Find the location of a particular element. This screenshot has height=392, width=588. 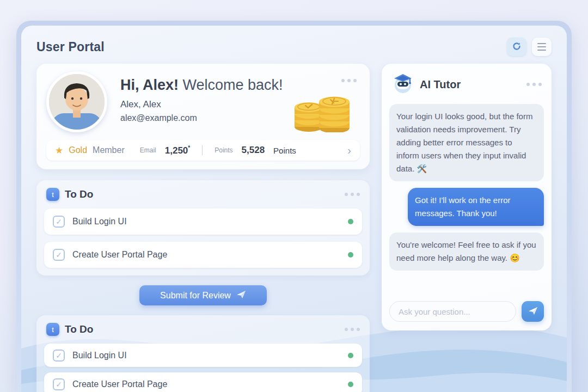

greeting-name: Hi, Alex! is located at coordinates (149, 85).